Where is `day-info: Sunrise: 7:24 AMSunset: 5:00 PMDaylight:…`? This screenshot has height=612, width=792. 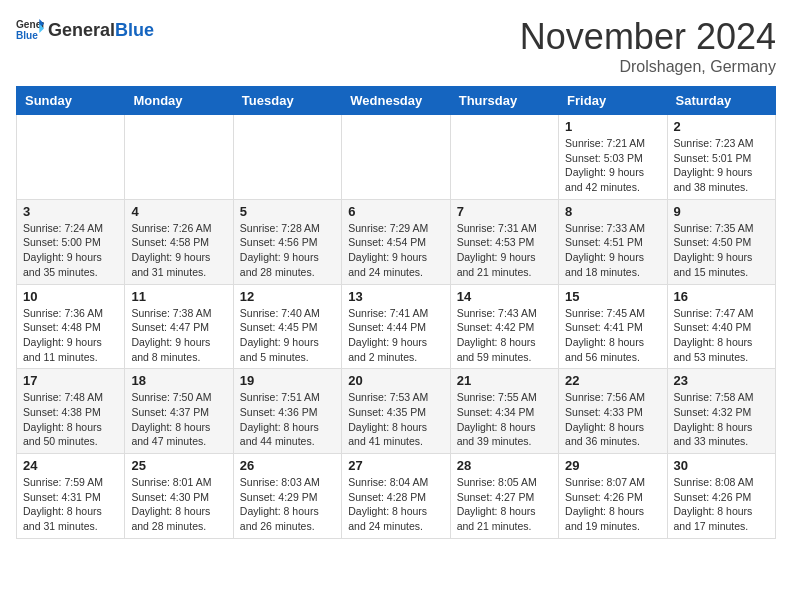 day-info: Sunrise: 7:24 AMSunset: 5:00 PMDaylight:… is located at coordinates (70, 250).